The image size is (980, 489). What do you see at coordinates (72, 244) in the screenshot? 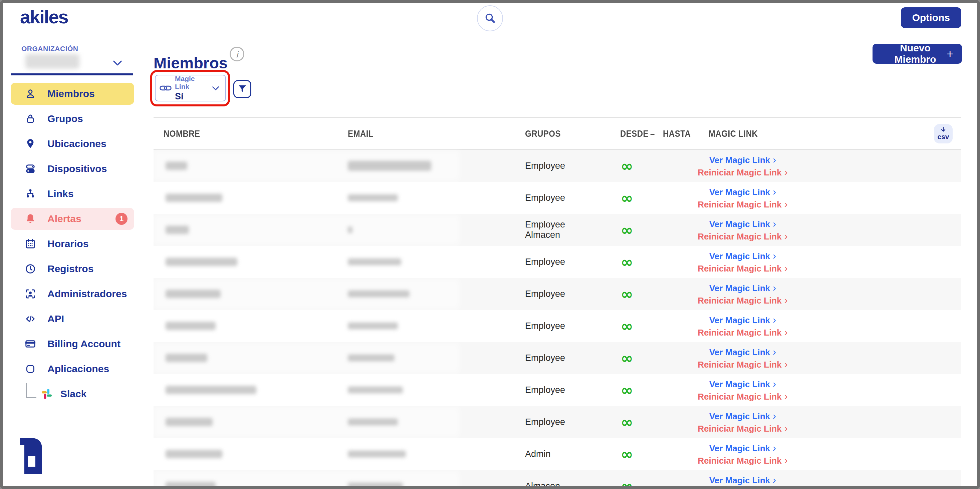
I see `sidebar-item-horarios: Horarios` at bounding box center [72, 244].